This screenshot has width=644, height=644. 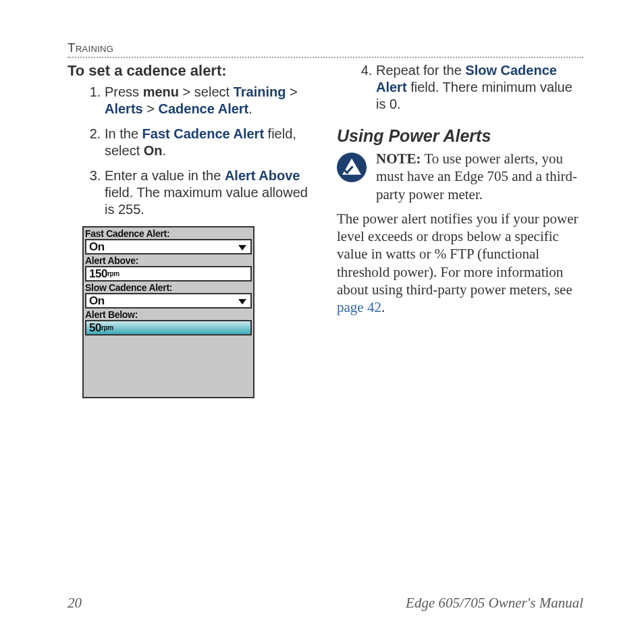 I want to click on alert-above-label: Alert Above:, so click(x=169, y=261).